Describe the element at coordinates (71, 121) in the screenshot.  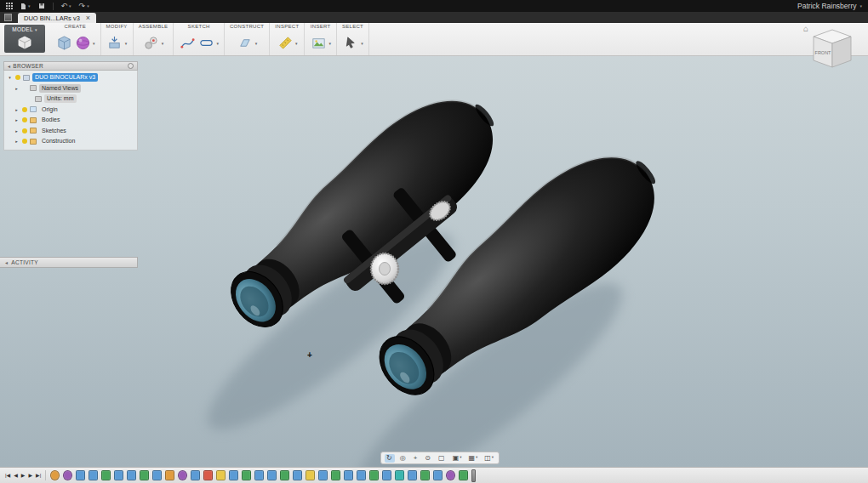
I see `tree-item-bodies: ▸ Bodies` at that location.